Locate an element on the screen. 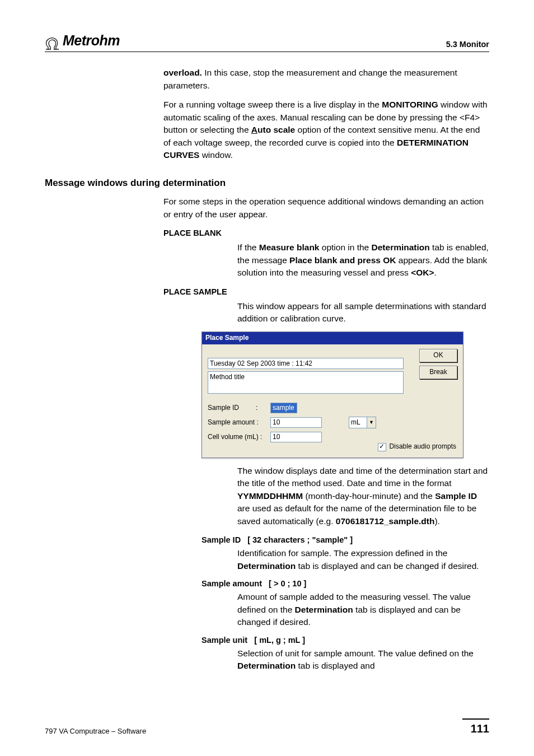 This screenshot has width=534, height=756. brand-logo: Metrohm is located at coordinates (82, 40).